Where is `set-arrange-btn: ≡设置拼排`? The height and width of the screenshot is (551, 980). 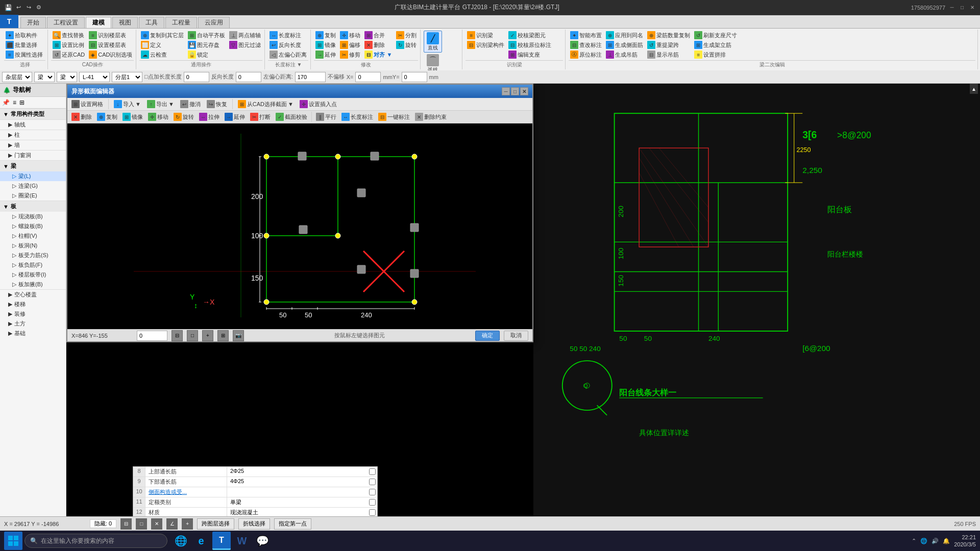 set-arrange-btn: ≡设置拼排 is located at coordinates (716, 55).